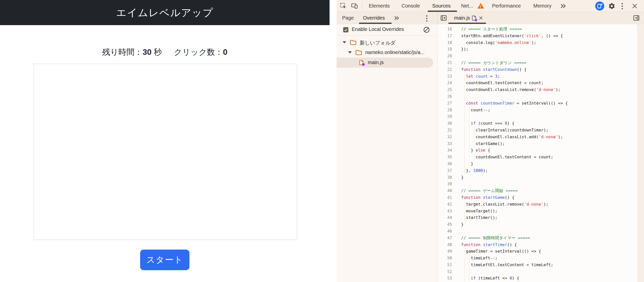 The height and width of the screenshot is (282, 644). I want to click on line-number: 52, so click(445, 272).